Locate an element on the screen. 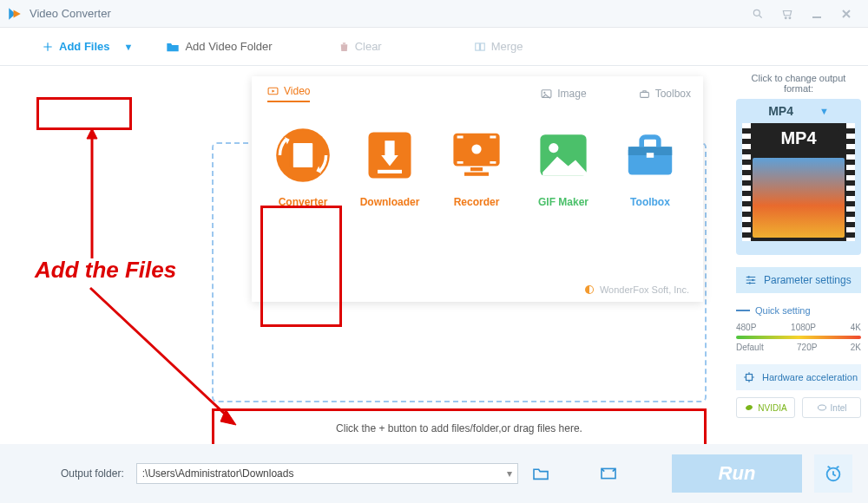 The width and height of the screenshot is (868, 503). open-folder-button is located at coordinates (541, 474).